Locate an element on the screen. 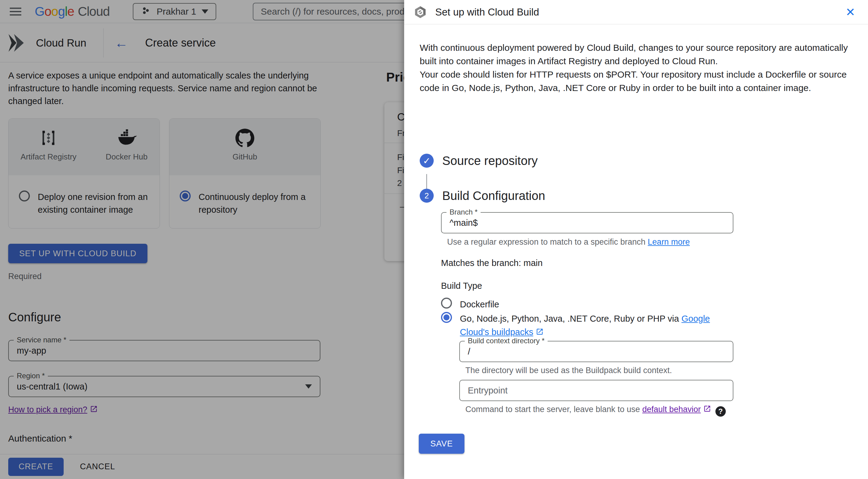 This screenshot has width=868, height=479. branch-helper: Use a regular expression to match to a s… is located at coordinates (568, 242).